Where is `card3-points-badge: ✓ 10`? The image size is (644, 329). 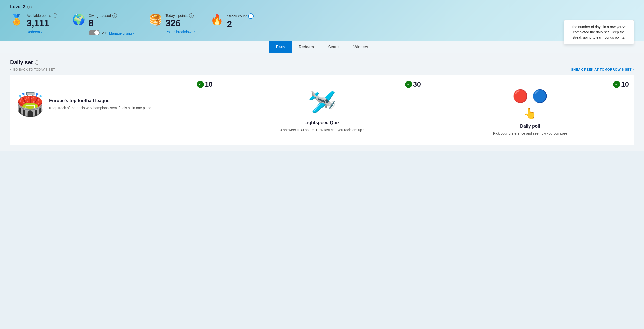
card3-points-badge: ✓ 10 is located at coordinates (621, 84).